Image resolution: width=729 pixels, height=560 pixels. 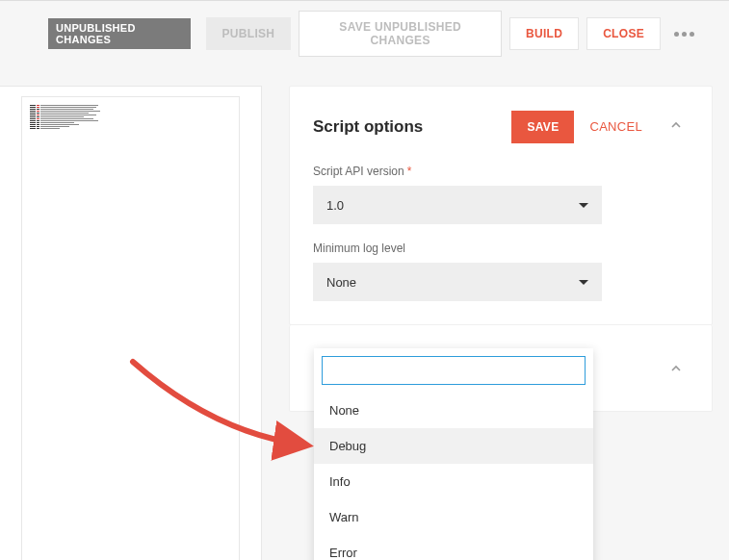 What do you see at coordinates (457, 271) in the screenshot?
I see `log-level-group: Minimum log level None` at bounding box center [457, 271].